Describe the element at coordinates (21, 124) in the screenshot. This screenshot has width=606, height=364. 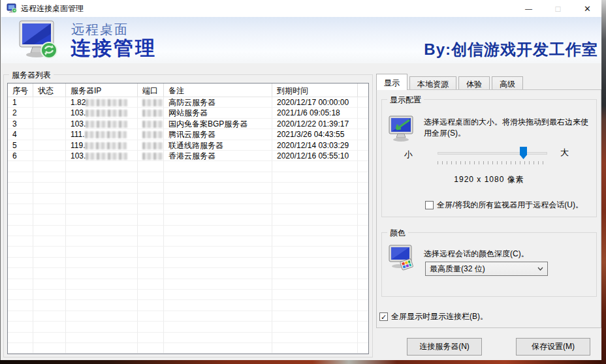
I see `cell-index: 3` at that location.